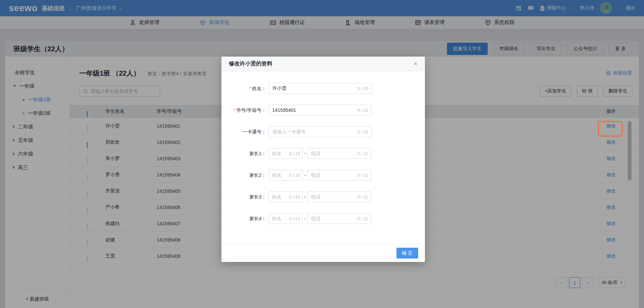 This screenshot has width=644, height=308. I want to click on field-label: 一卡通号：, so click(245, 132).